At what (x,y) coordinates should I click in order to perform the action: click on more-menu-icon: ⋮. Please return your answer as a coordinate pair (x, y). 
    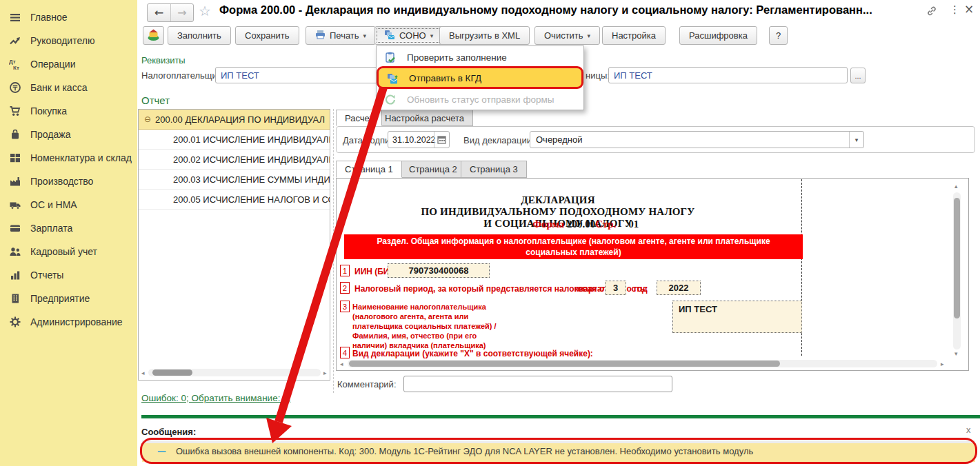
    Looking at the image, I should click on (954, 10).